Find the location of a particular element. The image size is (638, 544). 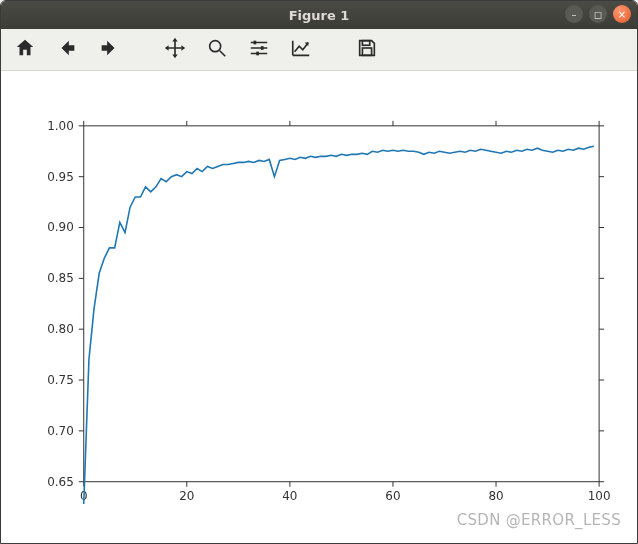

svg-text: 0.85 is located at coordinates (60, 278).